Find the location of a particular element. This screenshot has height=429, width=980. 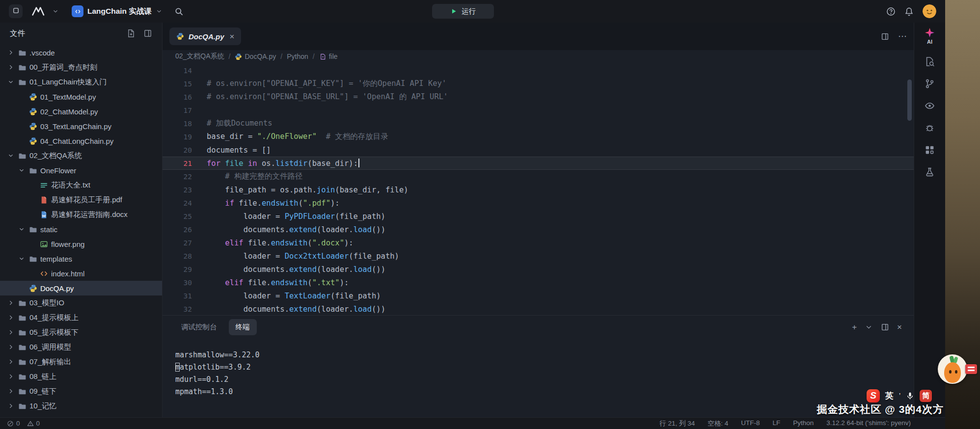

line-number: 30 is located at coordinates (185, 283).